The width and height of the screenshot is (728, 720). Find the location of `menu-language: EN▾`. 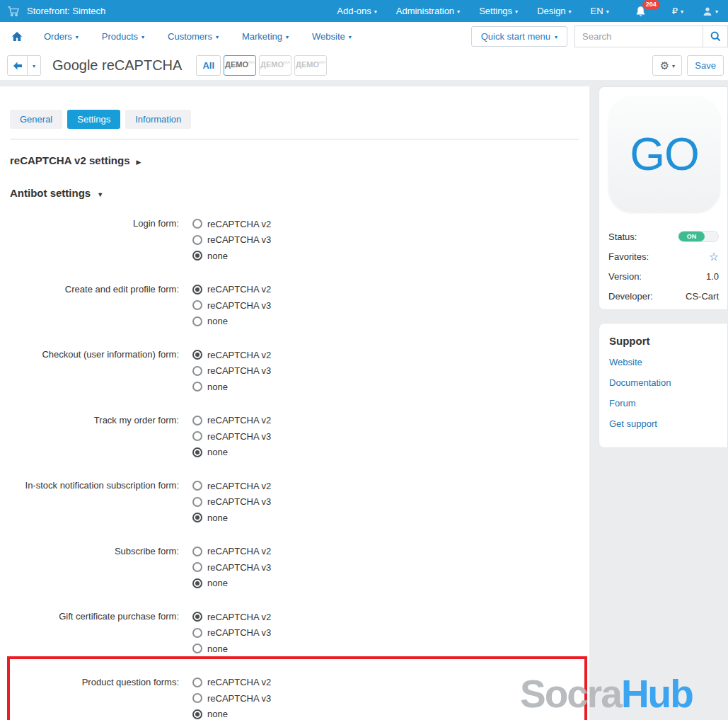

menu-language: EN▾ is located at coordinates (600, 11).